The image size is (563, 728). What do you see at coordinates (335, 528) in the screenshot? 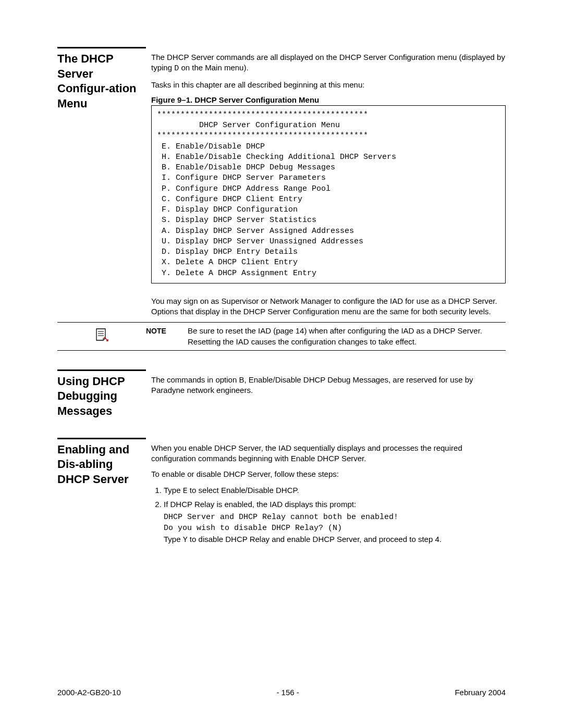
I see `prompt-line: Do you wish to disable DHCP Relay? (N)` at bounding box center [335, 528].